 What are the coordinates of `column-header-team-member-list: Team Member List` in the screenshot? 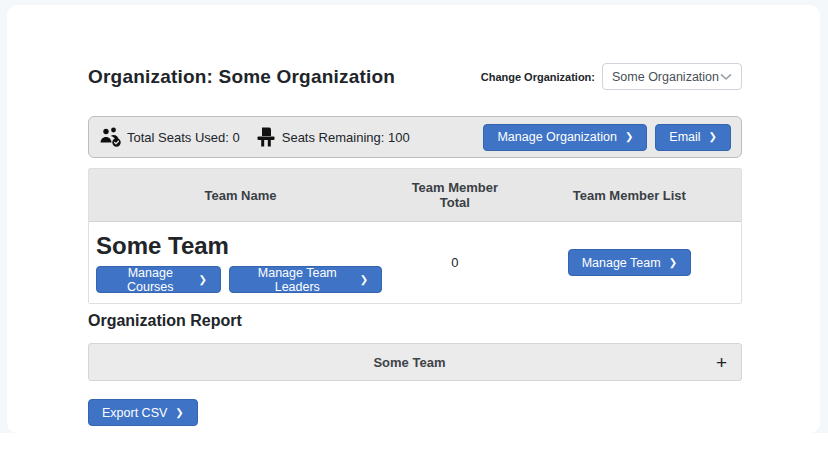 It's located at (630, 195).